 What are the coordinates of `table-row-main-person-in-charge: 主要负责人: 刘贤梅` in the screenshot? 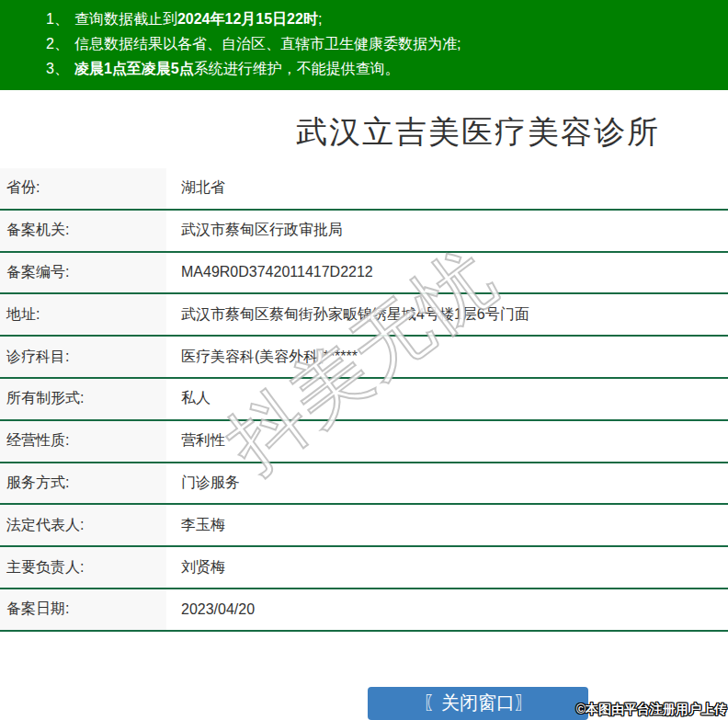 It's located at (364, 568).